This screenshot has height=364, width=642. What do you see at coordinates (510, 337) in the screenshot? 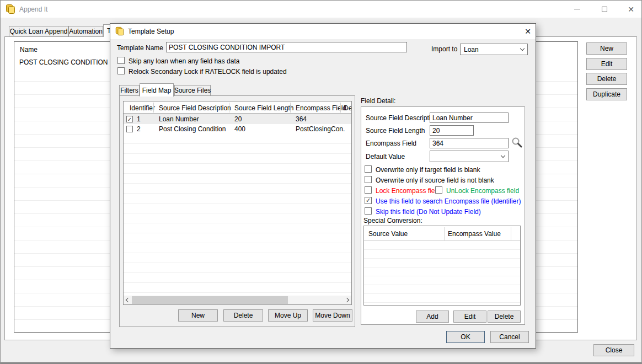
I see `cancel-button: Cancel` at bounding box center [510, 337].